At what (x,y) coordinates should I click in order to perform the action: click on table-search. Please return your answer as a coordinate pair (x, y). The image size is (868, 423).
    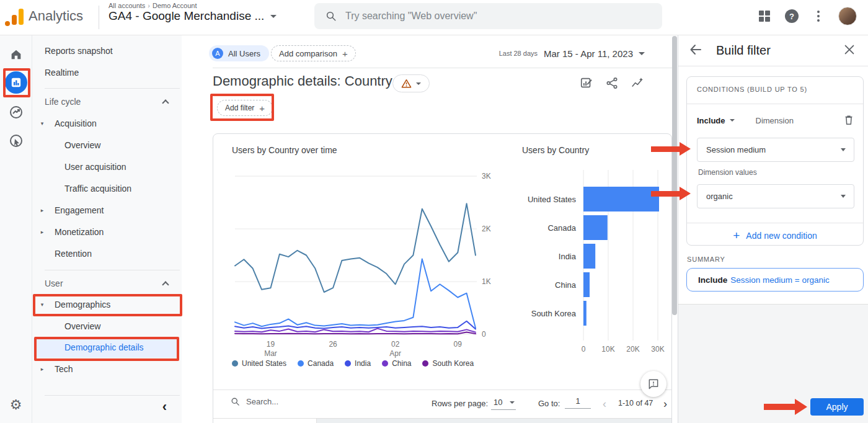
    Looking at the image, I should click on (275, 402).